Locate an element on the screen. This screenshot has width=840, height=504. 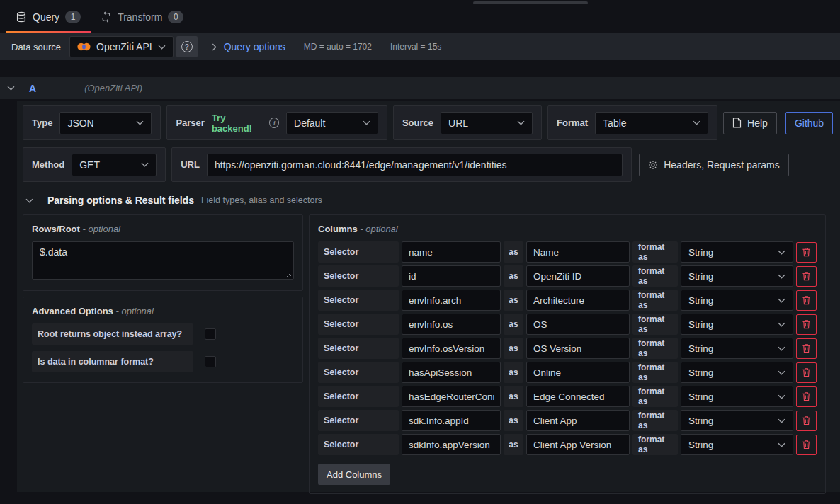
chevron-right-icon is located at coordinates (214, 47).